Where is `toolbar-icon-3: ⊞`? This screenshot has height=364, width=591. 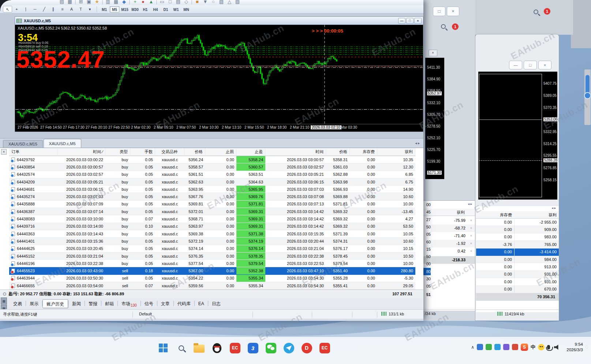
toolbar-icon-3: ⊞ is located at coordinates (81, 3).